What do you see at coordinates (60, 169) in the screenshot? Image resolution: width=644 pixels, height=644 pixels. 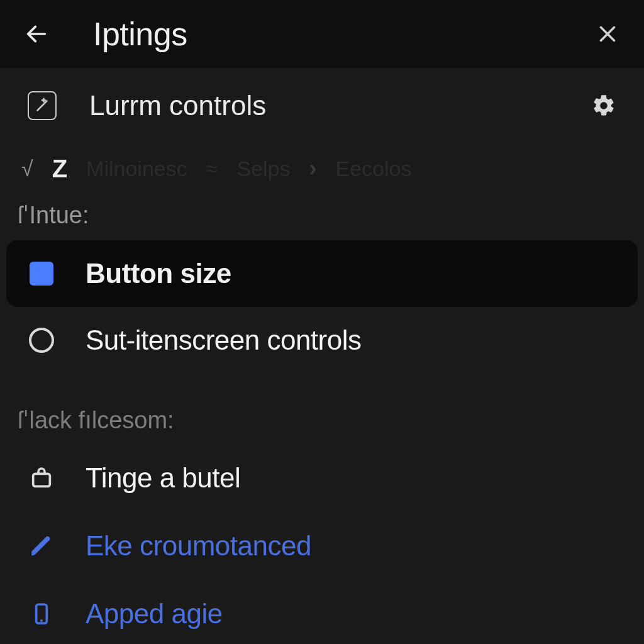 I see `toolbar-z: Z` at bounding box center [60, 169].